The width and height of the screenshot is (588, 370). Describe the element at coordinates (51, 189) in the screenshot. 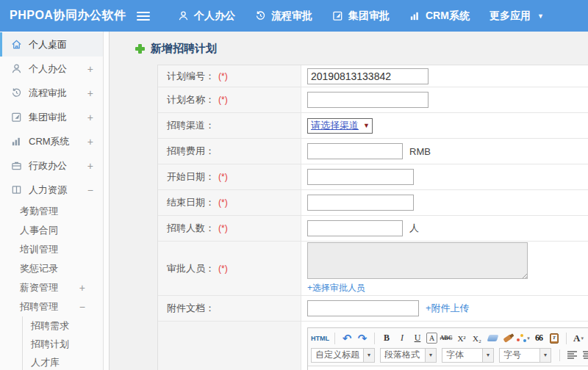

I see `sidebar-item-human-resources: 人力资源 −` at that location.